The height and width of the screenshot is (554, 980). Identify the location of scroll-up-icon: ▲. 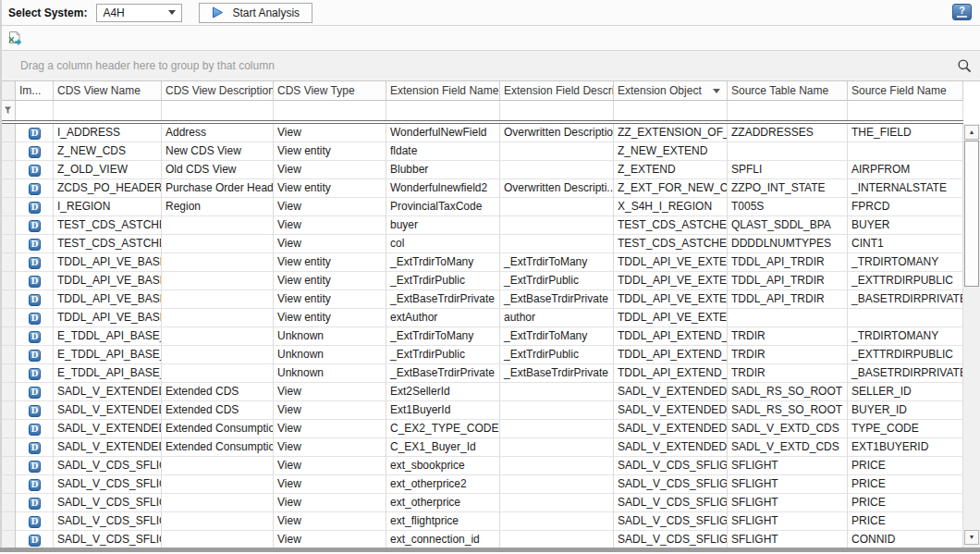
(972, 132).